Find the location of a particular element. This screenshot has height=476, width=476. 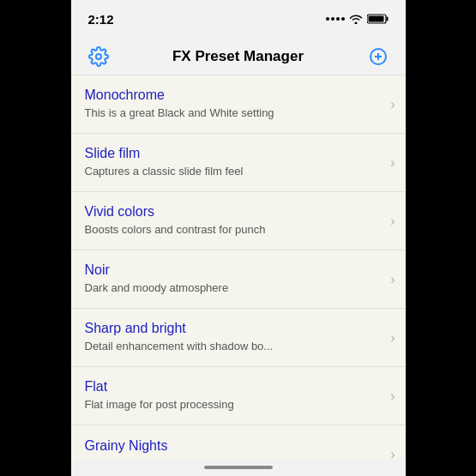

item-title-flat: Flat is located at coordinates (228, 387).